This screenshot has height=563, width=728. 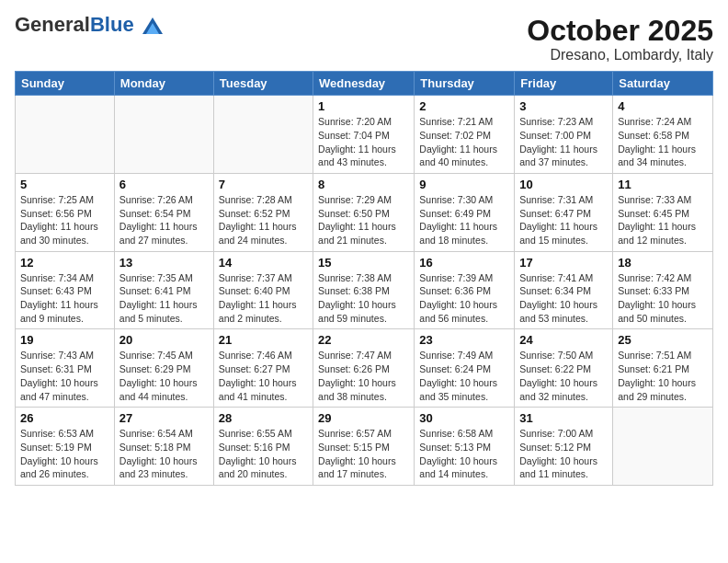 What do you see at coordinates (664, 212) in the screenshot?
I see `calendar-cell: 11Sunrise: 7:33 AM Sunset: 6:45 PM Dayli…` at bounding box center [664, 212].